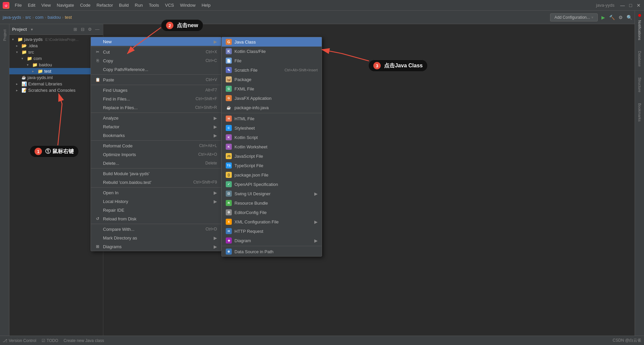 This screenshot has height=345, width=644. I want to click on menu-help: Help, so click(206, 5).